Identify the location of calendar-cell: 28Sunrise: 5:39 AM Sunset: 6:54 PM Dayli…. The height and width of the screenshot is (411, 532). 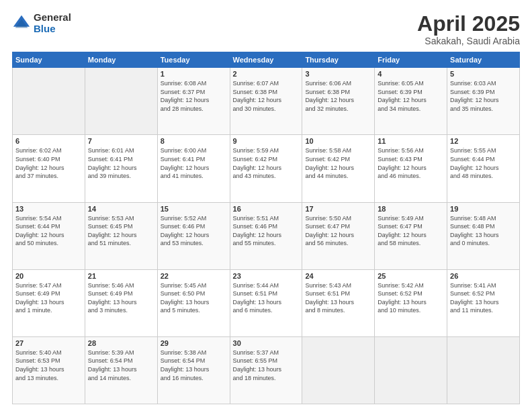
(121, 370).